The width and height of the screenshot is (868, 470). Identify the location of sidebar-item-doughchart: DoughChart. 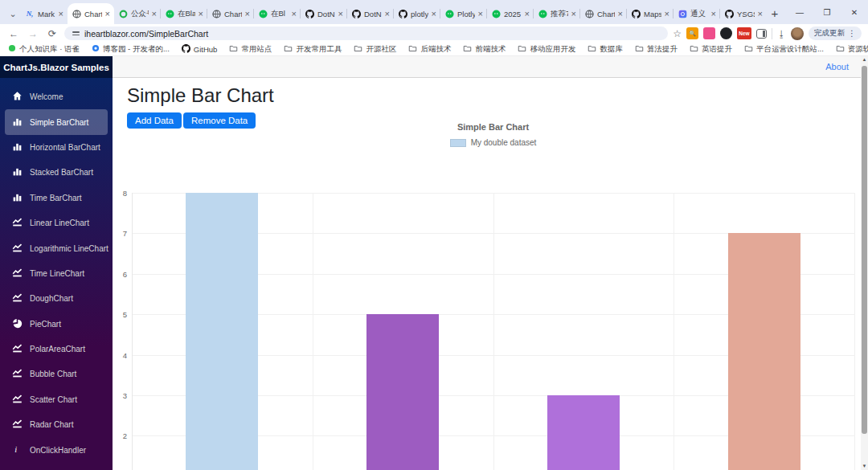
(56, 299).